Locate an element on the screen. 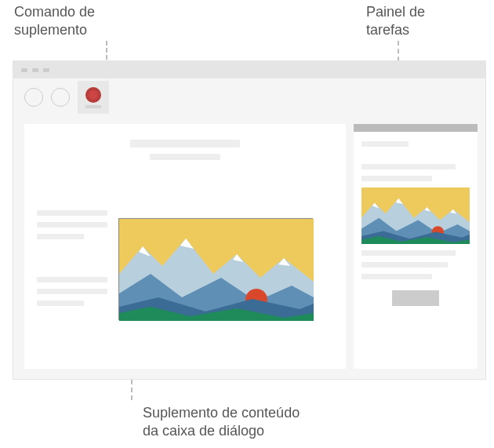  task-pane-header is located at coordinates (416, 128).